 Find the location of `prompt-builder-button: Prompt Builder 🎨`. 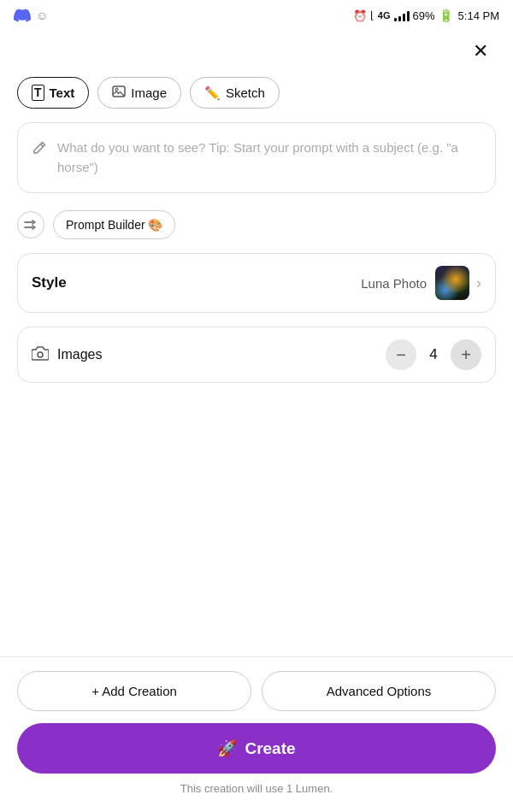

prompt-builder-button: Prompt Builder 🎨 is located at coordinates (115, 225).